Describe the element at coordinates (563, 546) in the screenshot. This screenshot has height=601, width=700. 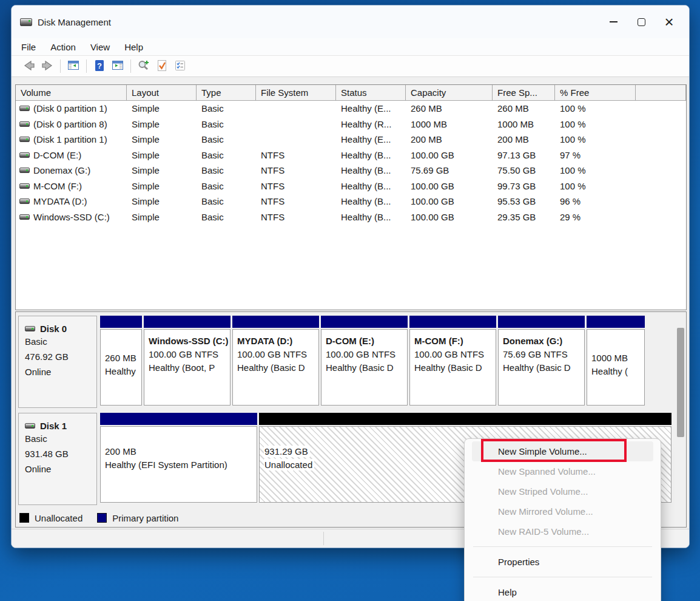
I see `menu-separator` at that location.